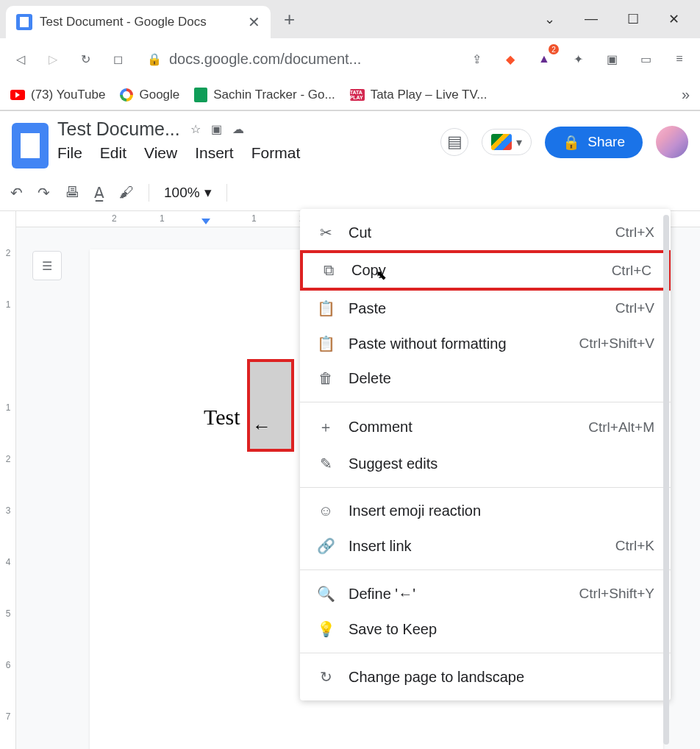 Image resolution: width=700 pixels, height=749 pixels. What do you see at coordinates (326, 344) in the screenshot?
I see `paste-without-formatting-icon: 📋` at bounding box center [326, 344].